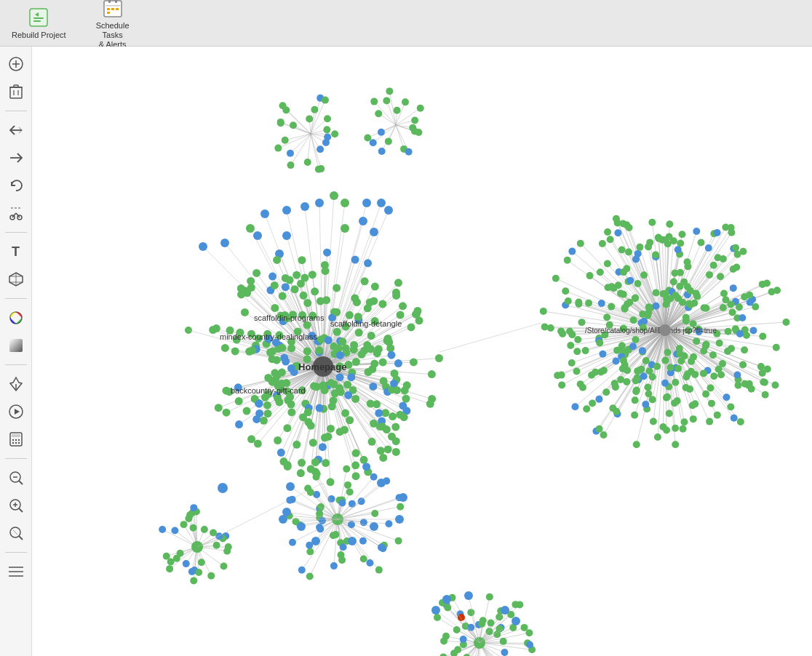 The image size is (812, 656). Describe the element at coordinates (16, 185) in the screenshot. I see `undo-tool` at that location.